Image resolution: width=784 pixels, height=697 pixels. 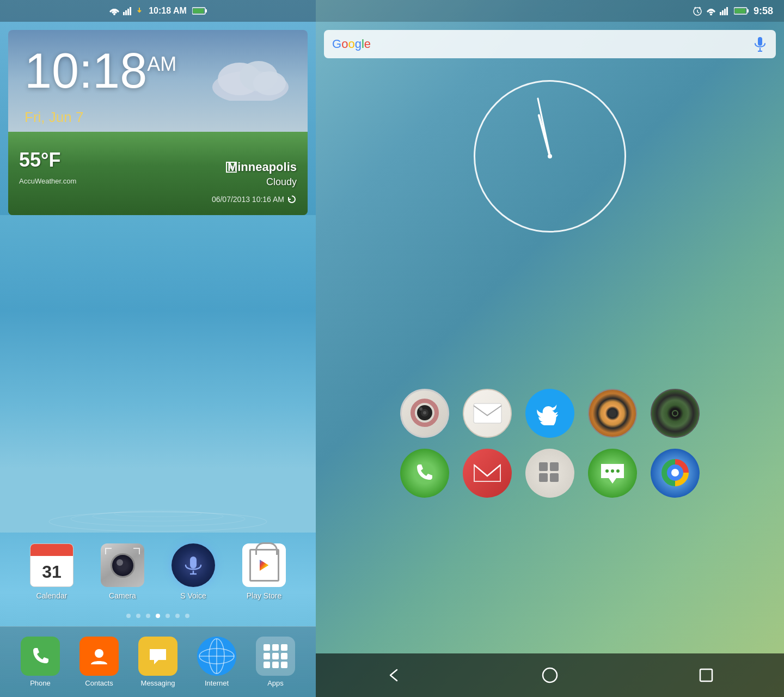 I want to click on calendar-app-icon: 31 Calendar, so click(x=52, y=572).